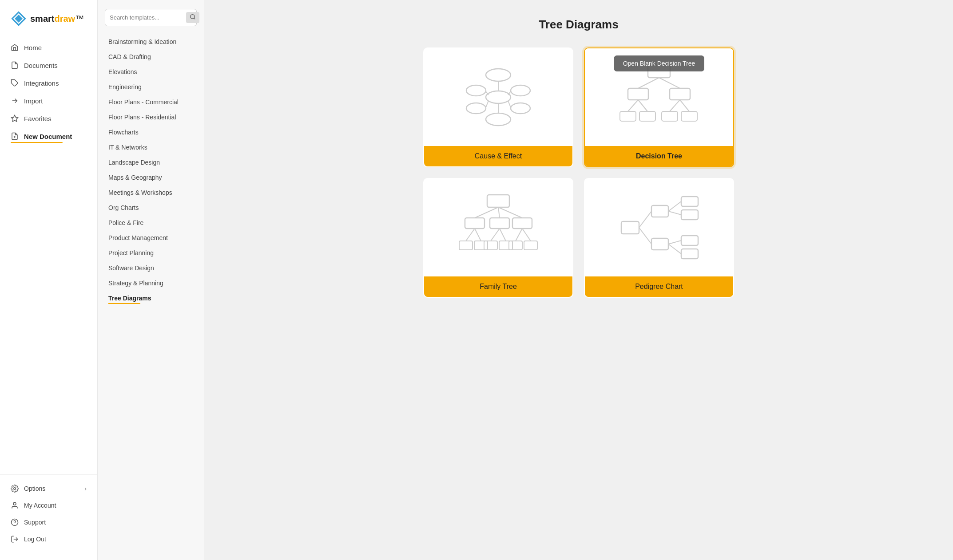 The height and width of the screenshot is (560, 953). What do you see at coordinates (151, 162) in the screenshot?
I see `category-item-landscape: Landscape Design` at bounding box center [151, 162].